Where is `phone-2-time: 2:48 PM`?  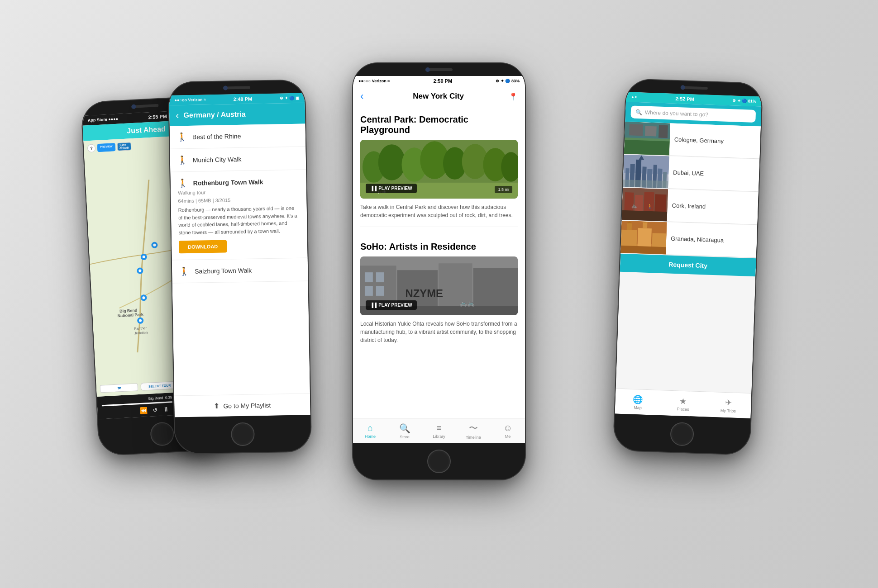 phone-2-time: 2:48 PM is located at coordinates (243, 99).